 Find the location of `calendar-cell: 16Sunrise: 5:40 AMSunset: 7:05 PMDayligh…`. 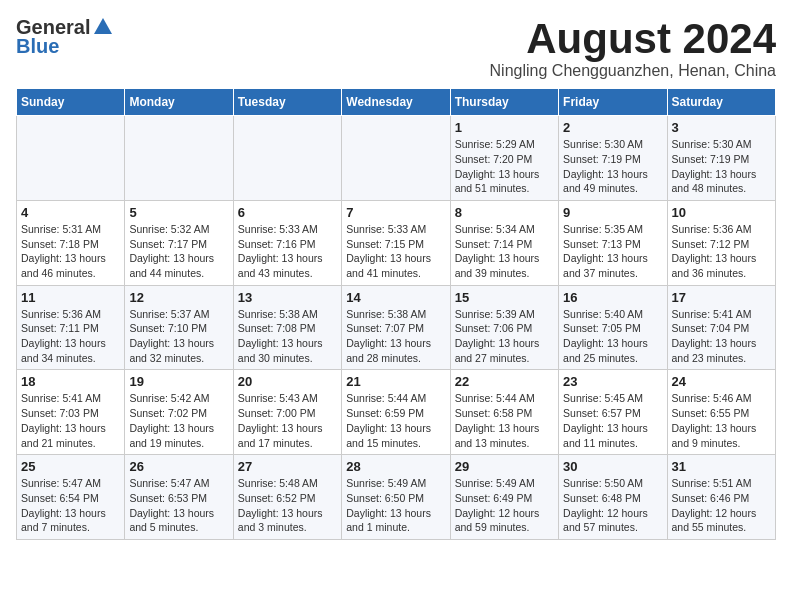

calendar-cell: 16Sunrise: 5:40 AMSunset: 7:05 PMDayligh… is located at coordinates (613, 328).